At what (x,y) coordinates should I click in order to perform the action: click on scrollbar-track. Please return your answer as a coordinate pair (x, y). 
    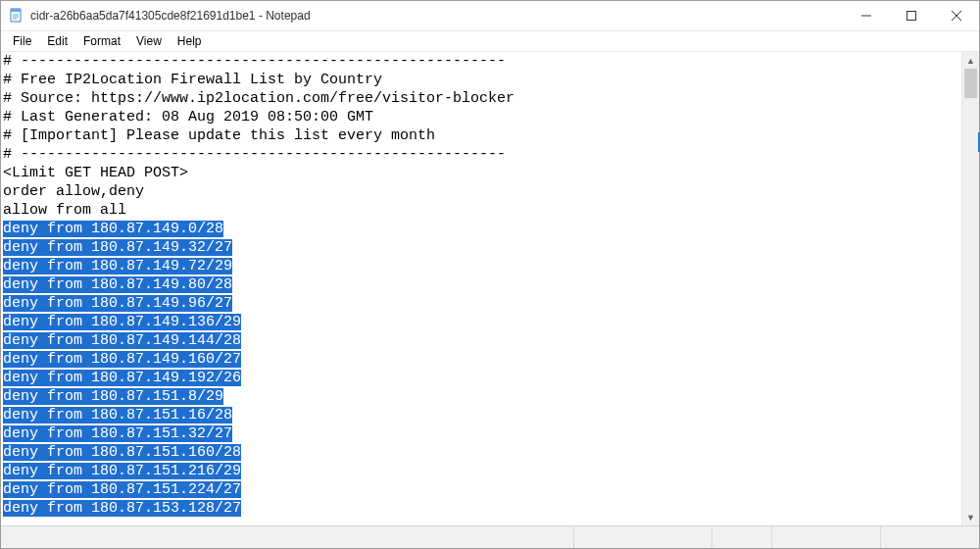
    Looking at the image, I should click on (970, 288).